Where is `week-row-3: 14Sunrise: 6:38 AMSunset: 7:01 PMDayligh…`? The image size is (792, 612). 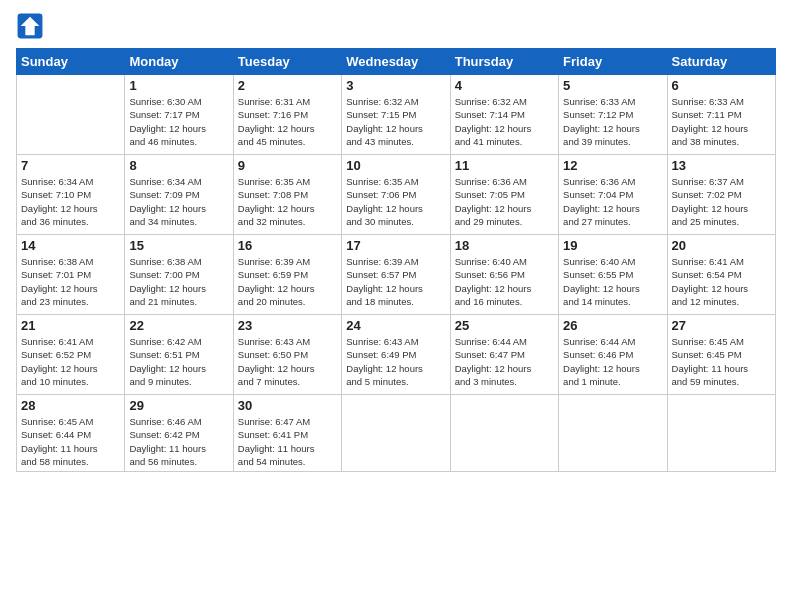
week-row-3: 14Sunrise: 6:38 AMSunset: 7:01 PMDayligh… is located at coordinates (396, 275).